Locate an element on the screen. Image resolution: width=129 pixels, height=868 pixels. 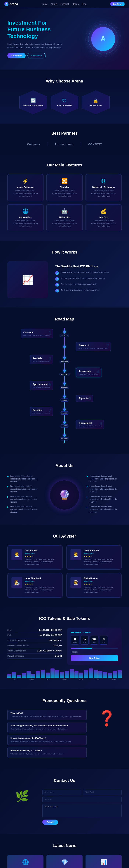
how-step: 3 Receive tokens directly to your secure… is located at coordinates (89, 285).